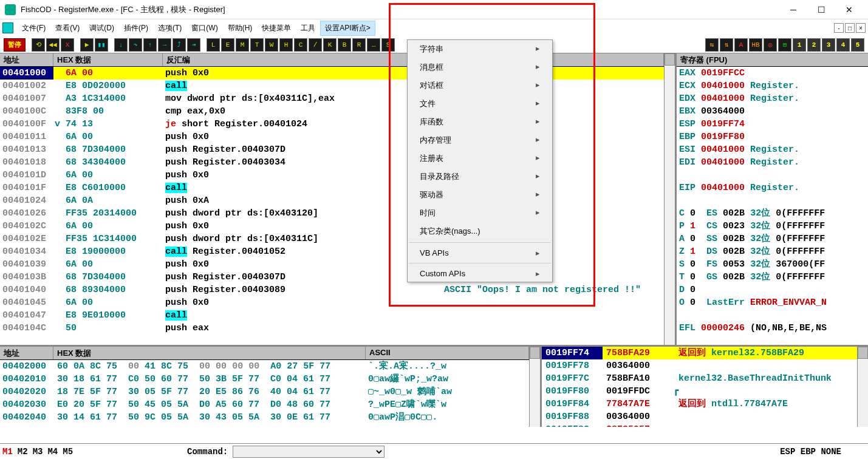 This screenshot has width=868, height=459. Describe the element at coordinates (756, 45) in the screenshot. I see `tb-HB-icon: HB` at that location.